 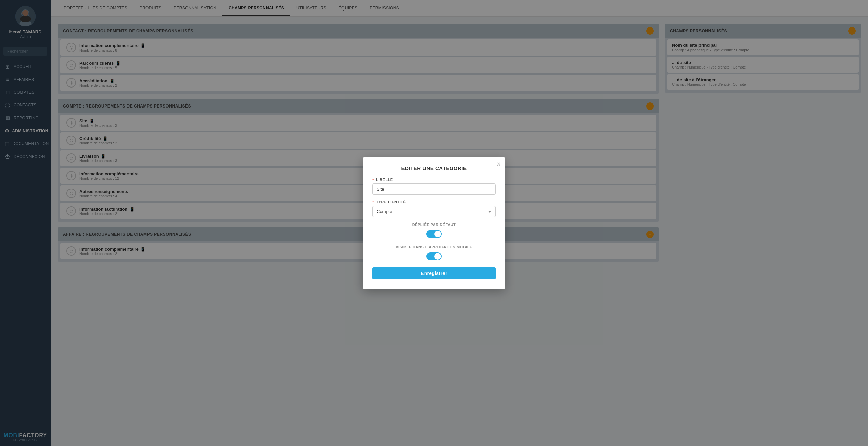 I want to click on depliee-toggle-wrapper, so click(x=434, y=234).